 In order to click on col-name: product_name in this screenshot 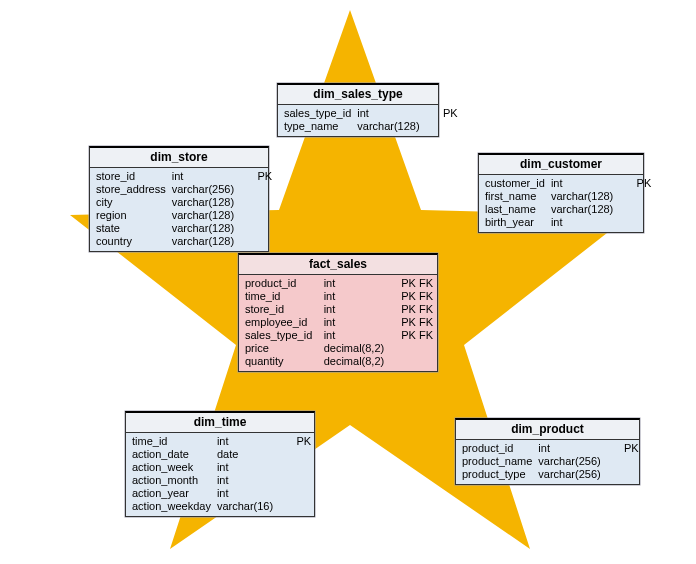, I will do `click(497, 461)`.